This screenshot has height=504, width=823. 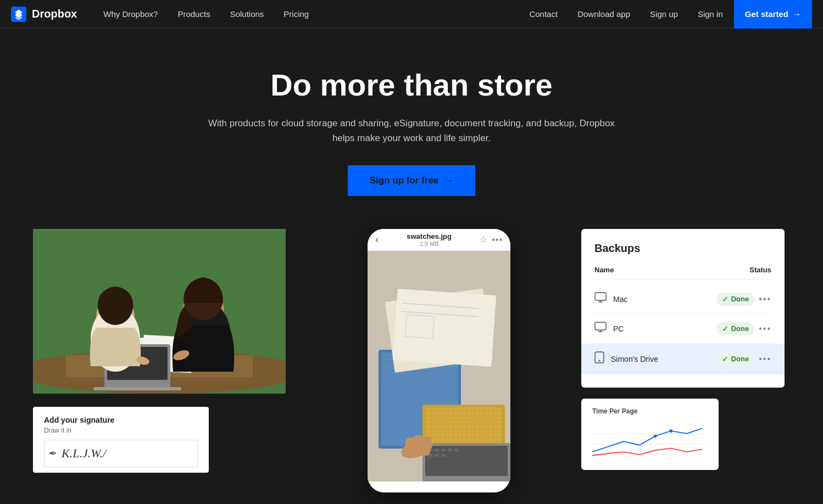 What do you see at coordinates (439, 361) in the screenshot?
I see `phone-mockup: ‹ swatches.jpg 2.9 MB ☆ •••` at bounding box center [439, 361].